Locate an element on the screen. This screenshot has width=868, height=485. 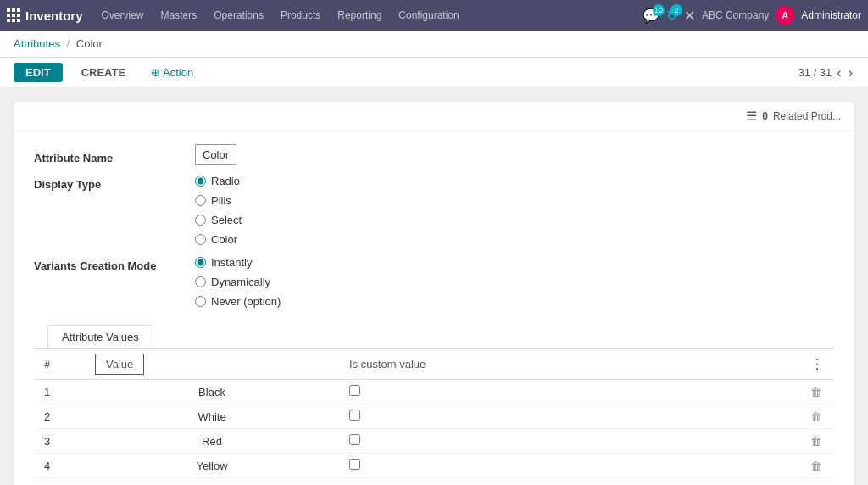
row-value: Black is located at coordinates (212, 392).